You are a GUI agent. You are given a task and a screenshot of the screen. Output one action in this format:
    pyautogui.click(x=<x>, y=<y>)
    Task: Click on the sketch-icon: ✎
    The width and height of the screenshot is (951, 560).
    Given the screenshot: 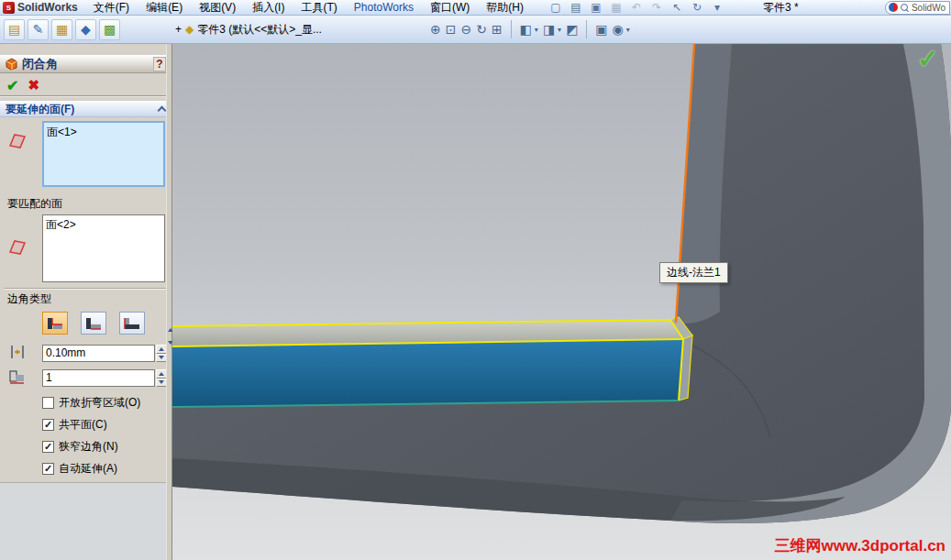 What is the action you would take?
    pyautogui.click(x=39, y=29)
    